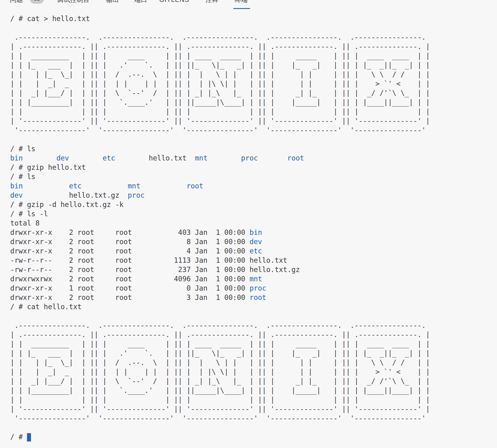  What do you see at coordinates (19, 437) in the screenshot?
I see `terminal-text: / #` at bounding box center [19, 437].